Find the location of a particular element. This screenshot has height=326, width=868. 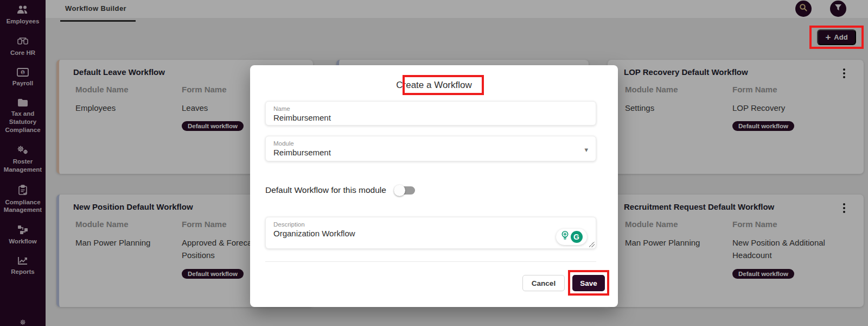

toggle-thumb is located at coordinates (399, 190).